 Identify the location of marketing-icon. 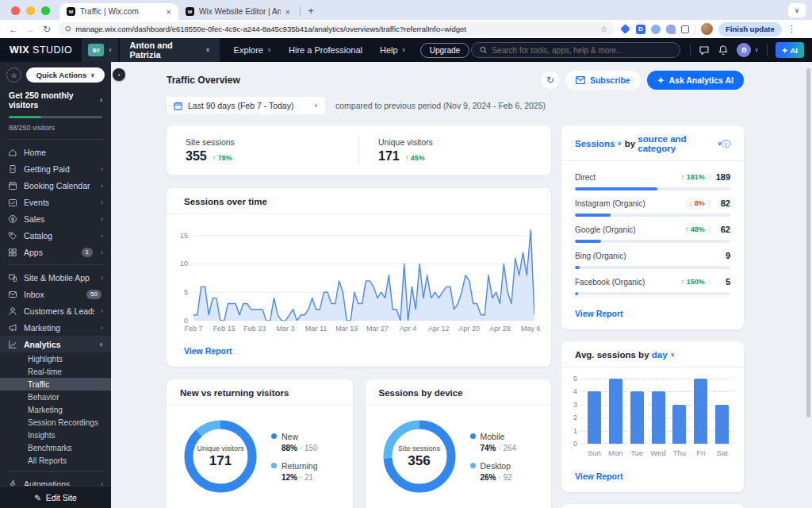
(13, 328).